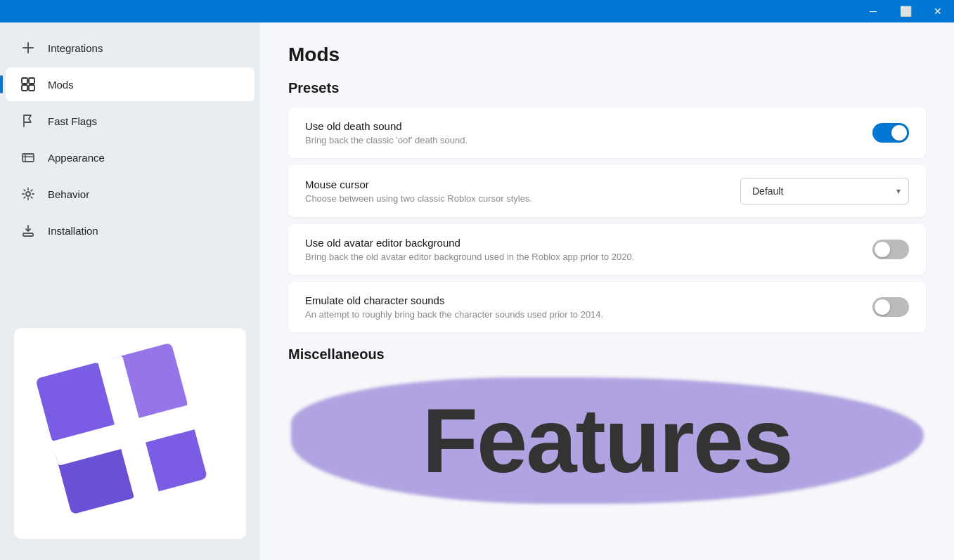 The width and height of the screenshot is (954, 560). What do you see at coordinates (523, 191) in the screenshot?
I see `setting-text-mouse-cursor: Mouse cursor Choose between using two cl…` at bounding box center [523, 191].